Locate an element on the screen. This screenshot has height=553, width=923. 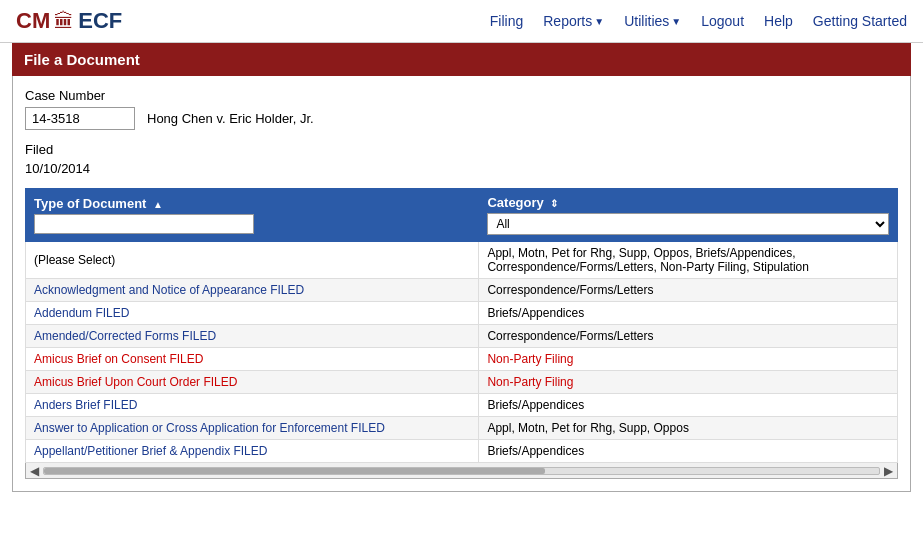
type-cell: (Please Select) is located at coordinates (252, 260).